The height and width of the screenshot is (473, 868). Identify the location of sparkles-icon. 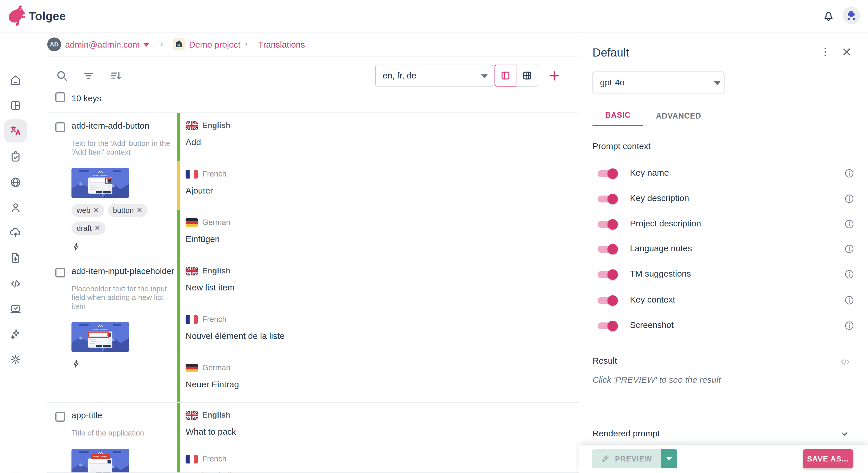
(606, 459).